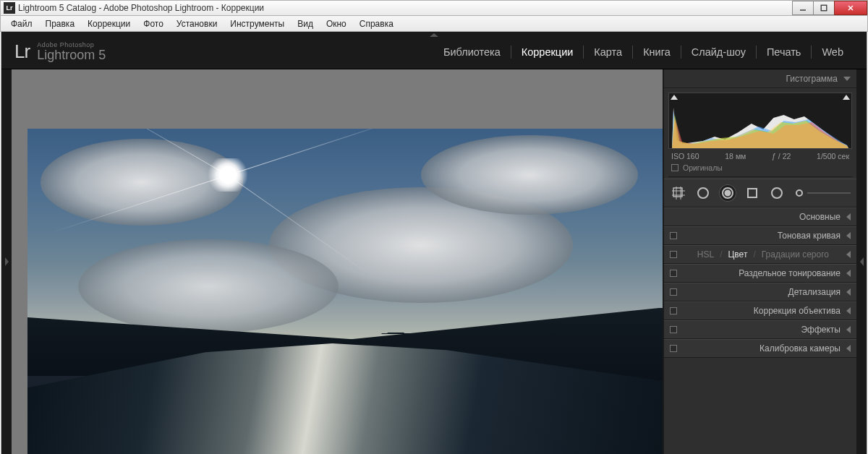  Describe the element at coordinates (784, 52) in the screenshot. I see `module-печать: Печать` at that location.